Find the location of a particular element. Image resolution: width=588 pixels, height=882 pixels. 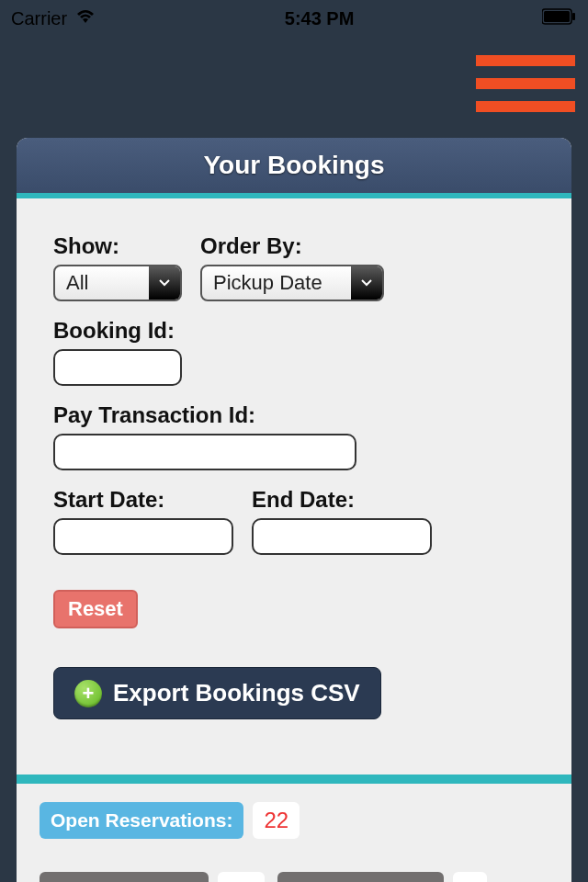

approved-jobs-stat: Approved Jobs: 10 is located at coordinates (153, 876).